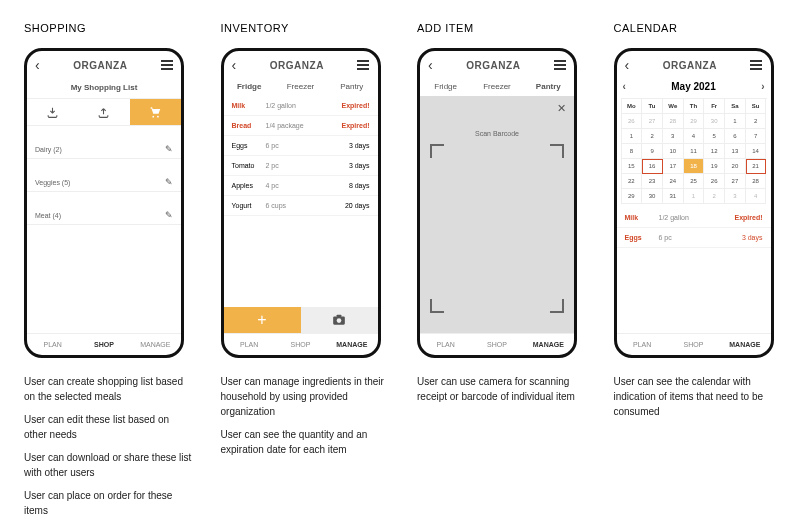 This screenshot has width=806, height=530. I want to click on section-desc-shopping: User can create shopping list based on t…, so click(108, 450).